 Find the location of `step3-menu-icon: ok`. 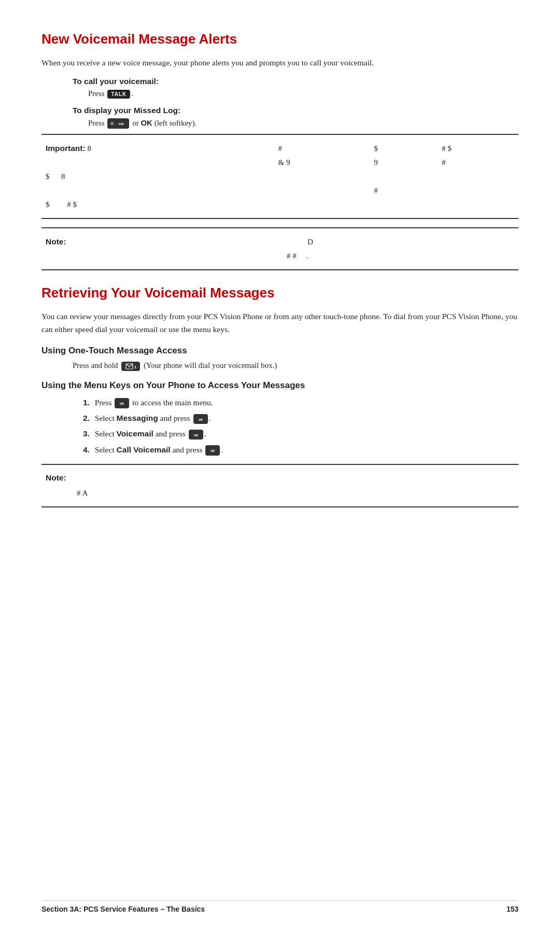

step3-menu-icon: ok is located at coordinates (196, 435).